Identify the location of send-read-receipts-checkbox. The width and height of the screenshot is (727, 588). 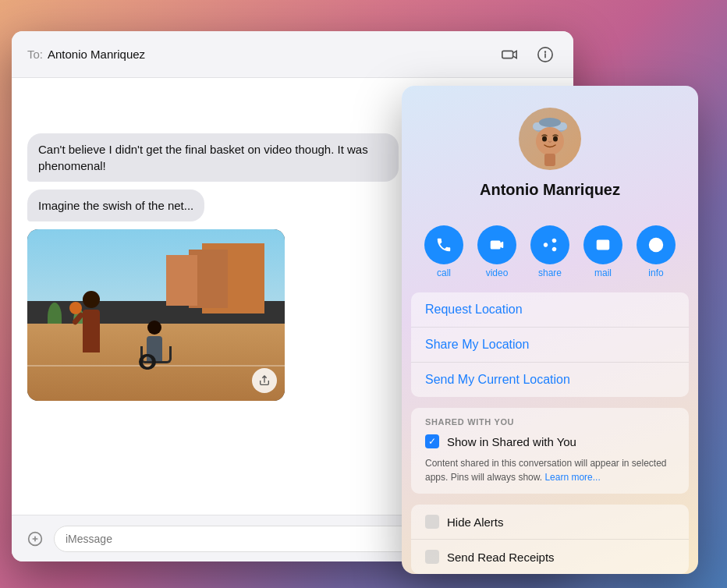
(432, 557).